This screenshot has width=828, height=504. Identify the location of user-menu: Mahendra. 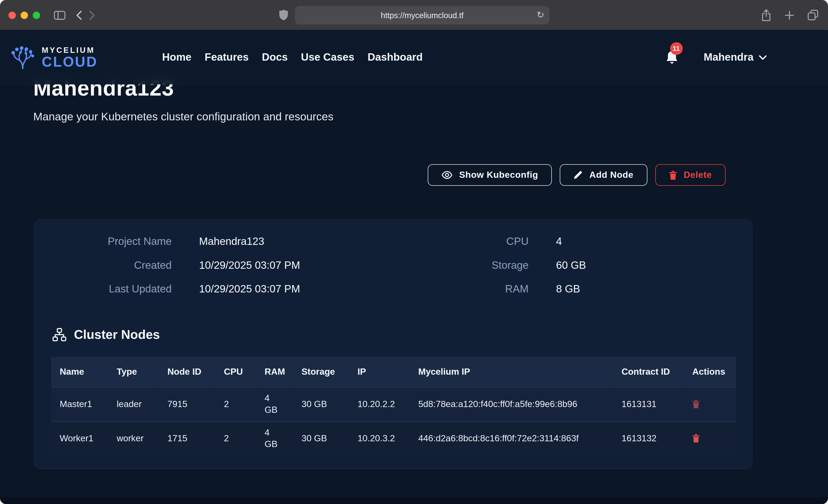
(735, 57).